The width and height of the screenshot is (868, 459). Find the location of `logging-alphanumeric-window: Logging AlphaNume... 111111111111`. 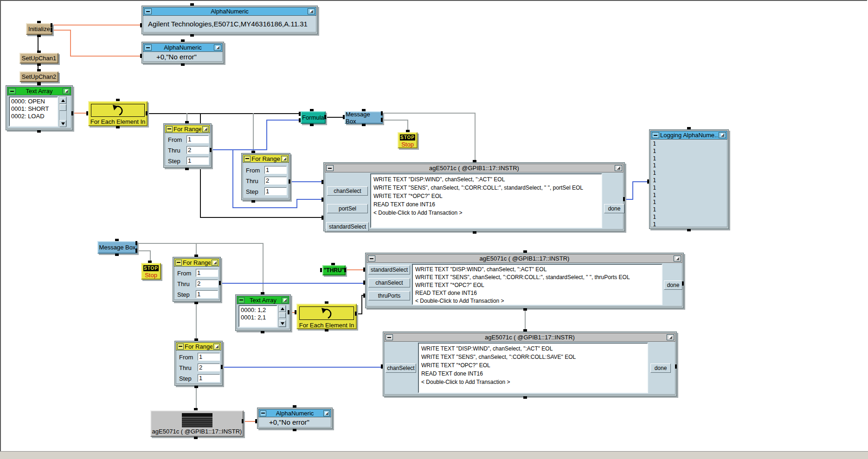

logging-alphanumeric-window: Logging AlphaNume... 111111111111 is located at coordinates (689, 179).